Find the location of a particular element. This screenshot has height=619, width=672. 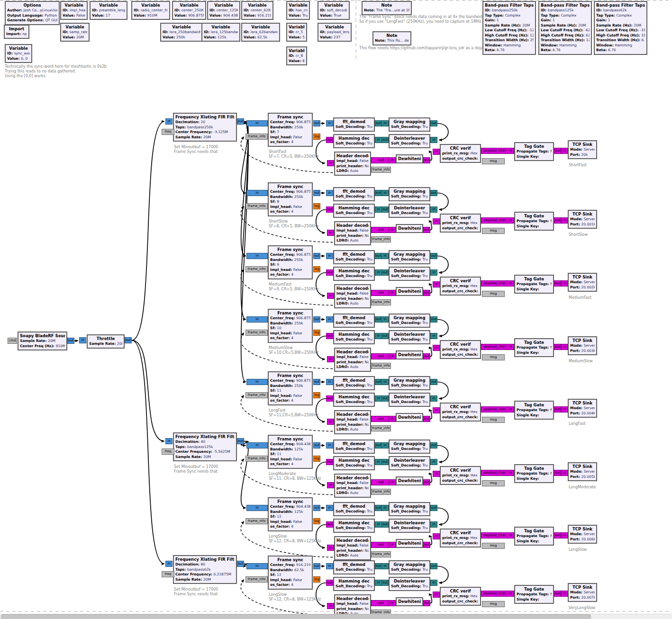

row4-port-frame_info: frame_info is located at coordinates (257, 332).